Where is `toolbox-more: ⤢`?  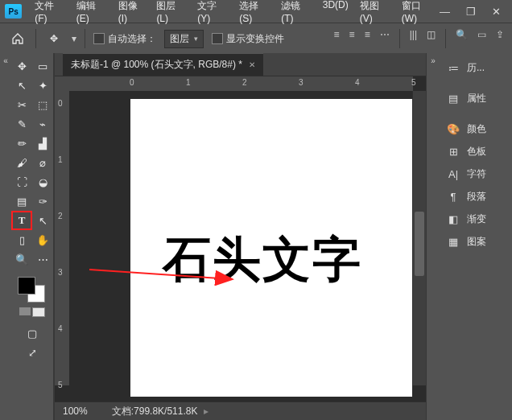
toolbox-more: ⤢ is located at coordinates (32, 352).